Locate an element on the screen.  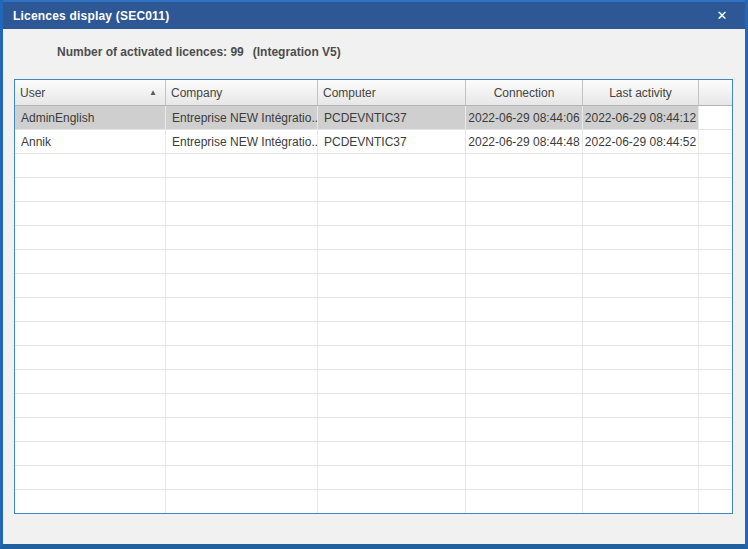
sort-ascending-icon: ▲ is located at coordinates (153, 92).